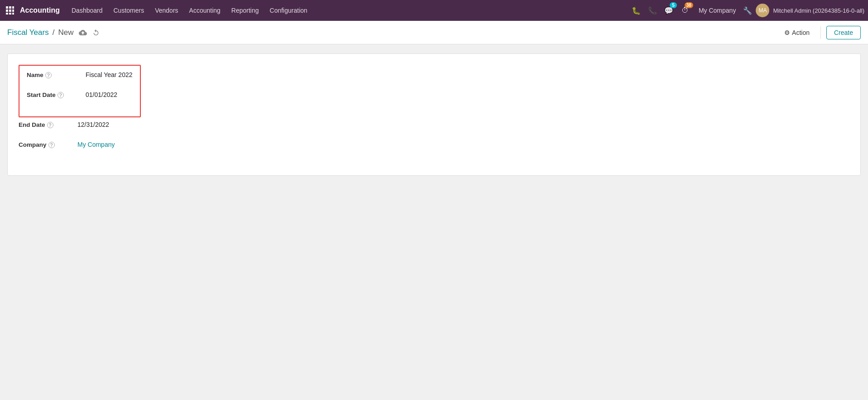 The width and height of the screenshot is (868, 400). Describe the element at coordinates (52, 145) in the screenshot. I see `company-help-icon: ?` at that location.